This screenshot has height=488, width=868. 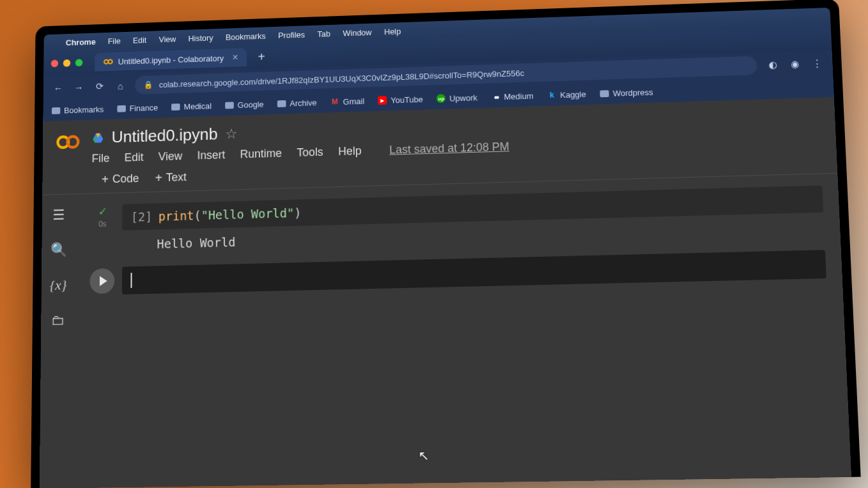 What do you see at coordinates (201, 38) in the screenshot?
I see `macos-menu-history: History` at bounding box center [201, 38].